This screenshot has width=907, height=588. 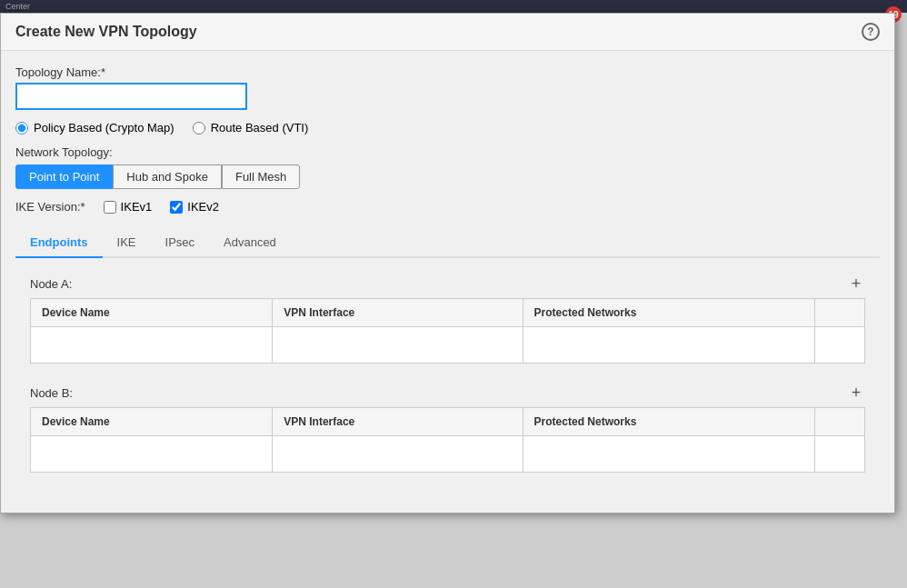 What do you see at coordinates (136, 207) in the screenshot?
I see `ikev1-label: IKEv1` at bounding box center [136, 207].